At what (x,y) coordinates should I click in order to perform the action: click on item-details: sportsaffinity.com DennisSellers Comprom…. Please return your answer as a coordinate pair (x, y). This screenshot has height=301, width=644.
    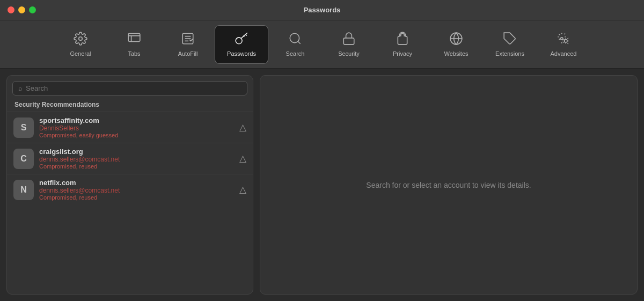
    Looking at the image, I should click on (136, 128).